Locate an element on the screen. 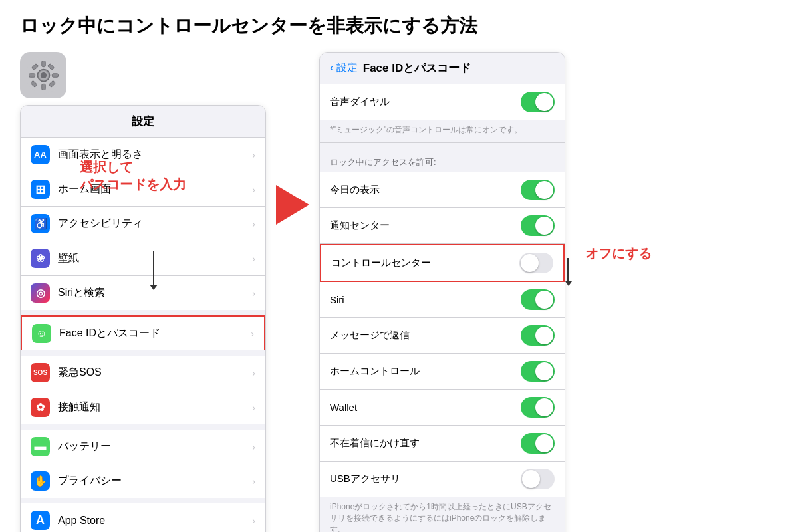  battery-icon: ▬ is located at coordinates (40, 447).